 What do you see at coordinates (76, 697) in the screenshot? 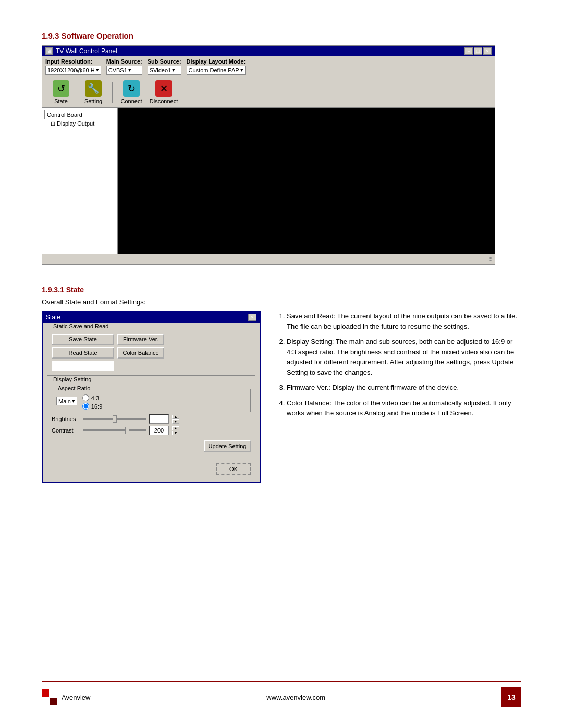
I see `logo-text: Avenview` at bounding box center [76, 697].